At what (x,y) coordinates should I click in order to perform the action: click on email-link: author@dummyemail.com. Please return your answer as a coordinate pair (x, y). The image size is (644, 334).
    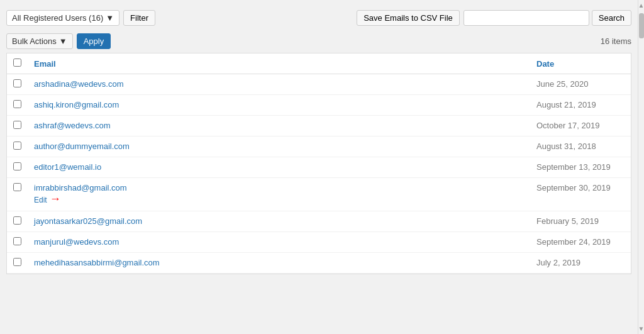
    Looking at the image, I should click on (82, 146).